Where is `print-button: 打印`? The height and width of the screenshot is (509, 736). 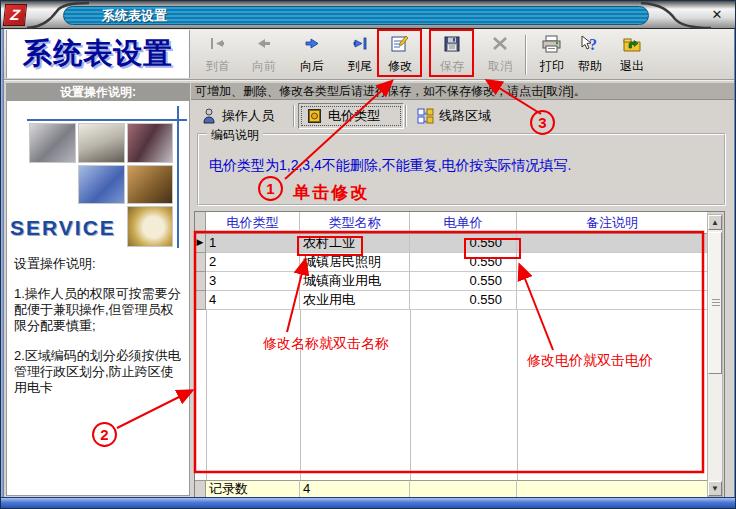
print-button: 打印 is located at coordinates (552, 55).